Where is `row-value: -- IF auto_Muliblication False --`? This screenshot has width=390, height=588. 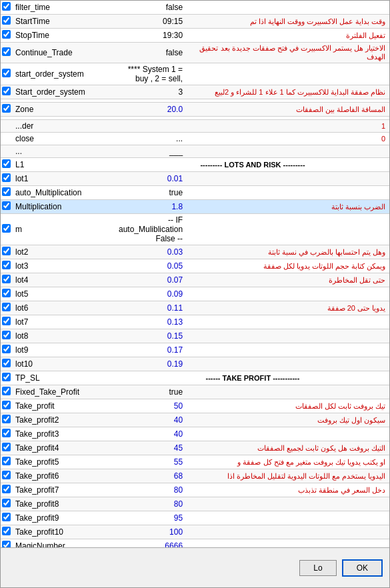 row-value: -- IF auto_Muliblication False -- is located at coordinates (151, 229).